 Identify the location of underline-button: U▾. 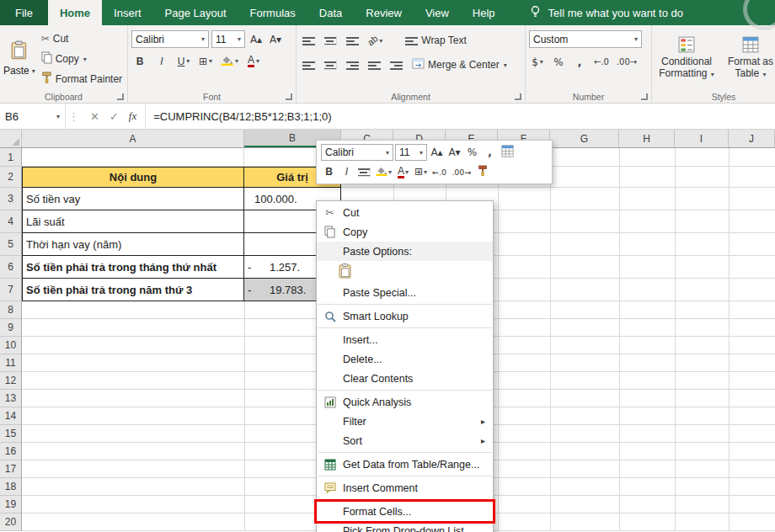
(184, 61).